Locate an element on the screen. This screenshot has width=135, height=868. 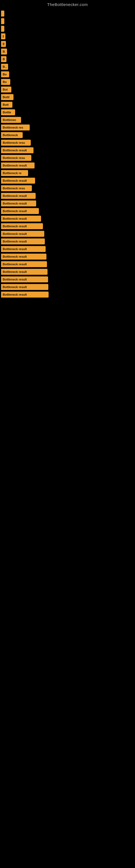
bar-label: Bottleneck res is located at coordinates (13, 127).